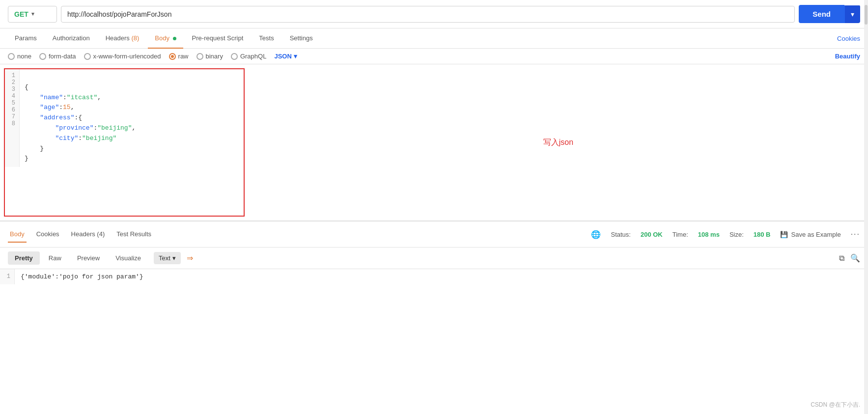 The image size is (868, 414). I want to click on radio-raw: raw, so click(179, 56).